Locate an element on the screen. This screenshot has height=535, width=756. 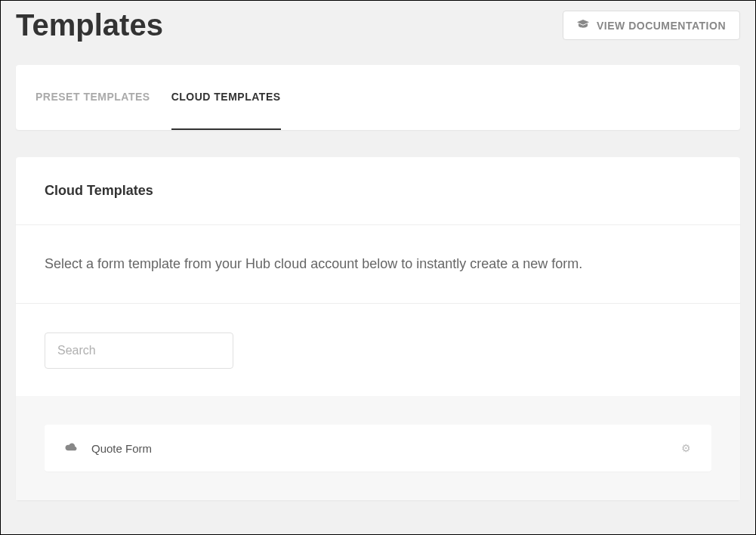
tab-preset-templates: PRESET TEMPLATES is located at coordinates (93, 97).